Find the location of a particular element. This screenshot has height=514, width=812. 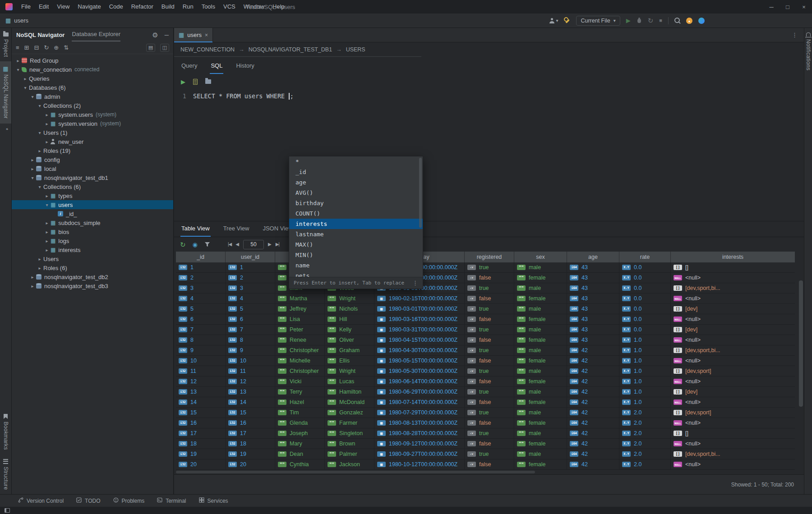

close-window-button is located at coordinates (804, 7).